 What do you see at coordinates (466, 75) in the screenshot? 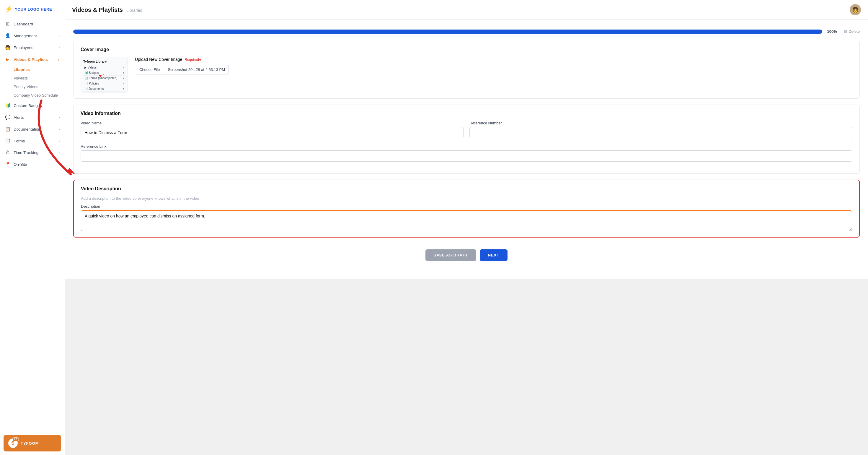
I see `cover-image-row: Tyfoom Library ▶ Videos› 🔰 Badges› 📑 For…` at bounding box center [466, 75].